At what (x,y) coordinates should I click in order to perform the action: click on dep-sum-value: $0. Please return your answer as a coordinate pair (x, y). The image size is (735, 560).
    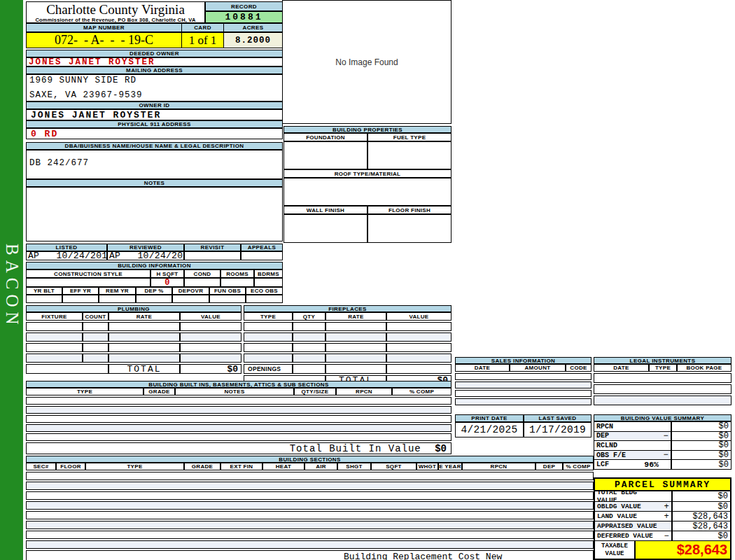
    Looking at the image, I should click on (701, 437).